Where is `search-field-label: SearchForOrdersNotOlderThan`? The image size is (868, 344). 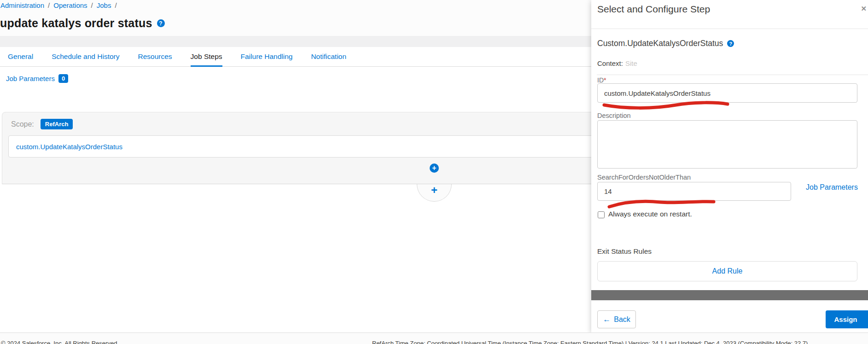
search-field-label: SearchForOrdersNotOlderThan is located at coordinates (644, 177).